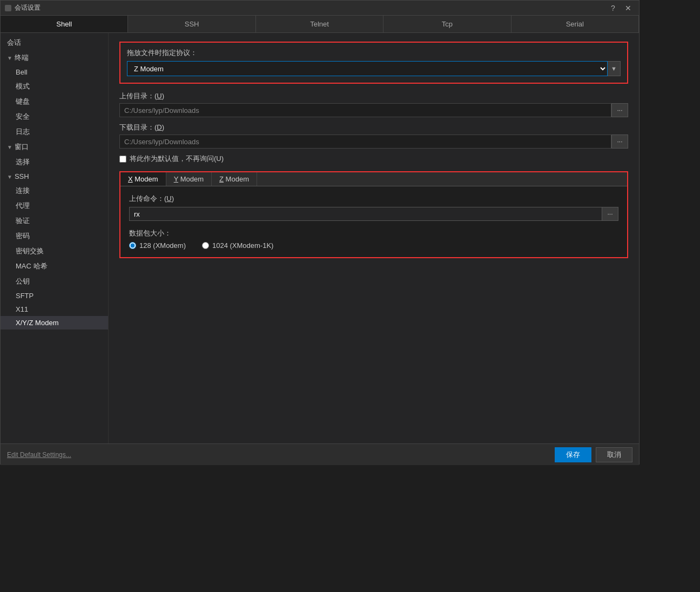 The image size is (700, 592). What do you see at coordinates (243, 245) in the screenshot?
I see `radio-1024-label: 1024 (XModem-1K)` at bounding box center [243, 245].